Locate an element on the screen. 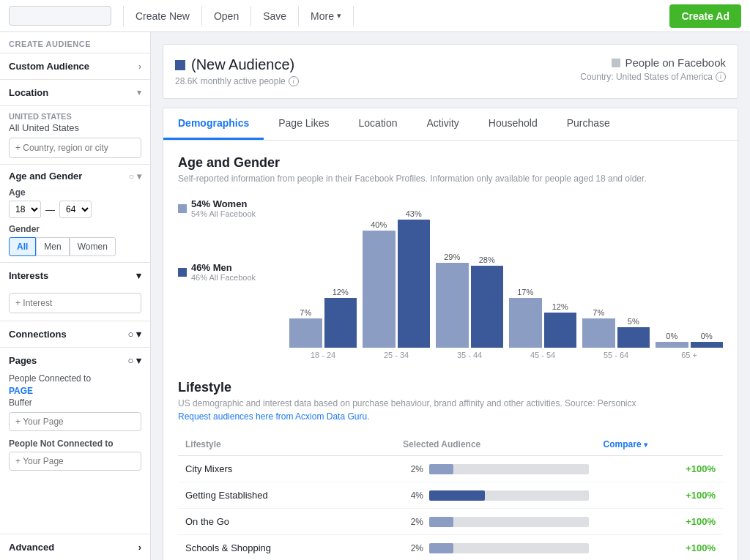 The image size is (750, 560). table-row: Getting Established 4% +100 is located at coordinates (450, 496).